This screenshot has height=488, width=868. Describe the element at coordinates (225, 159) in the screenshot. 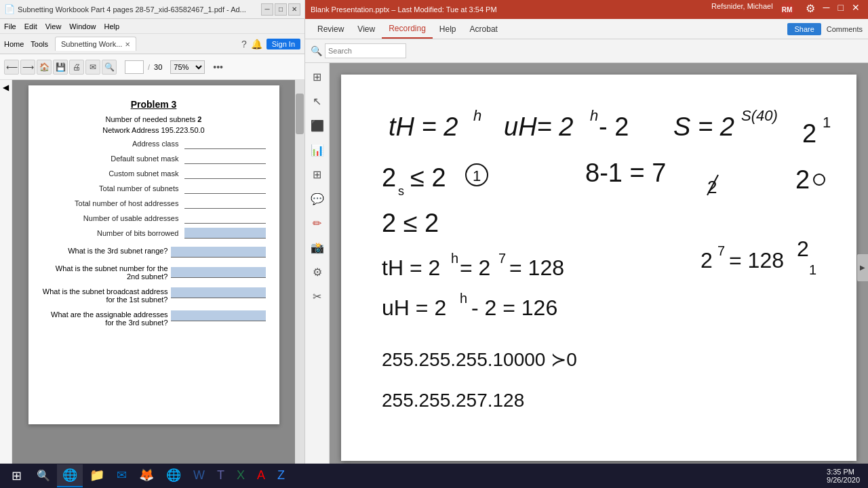

I see `default-mask-input` at that location.